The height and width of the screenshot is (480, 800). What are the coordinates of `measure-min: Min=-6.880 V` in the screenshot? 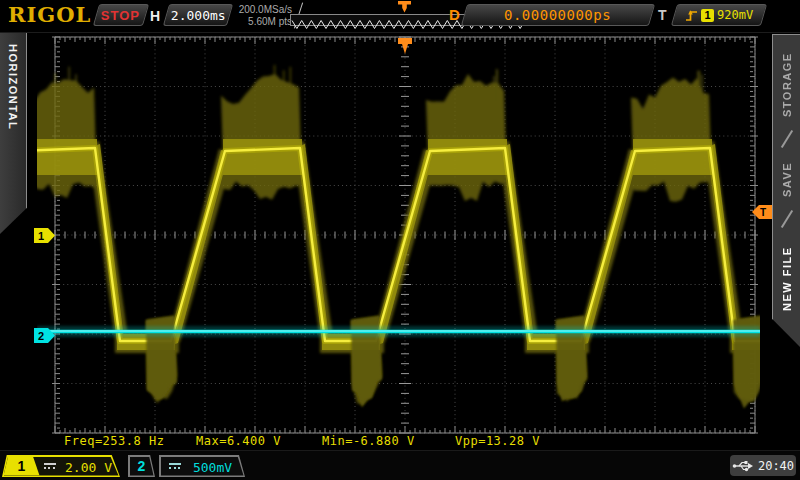 It's located at (368, 441).